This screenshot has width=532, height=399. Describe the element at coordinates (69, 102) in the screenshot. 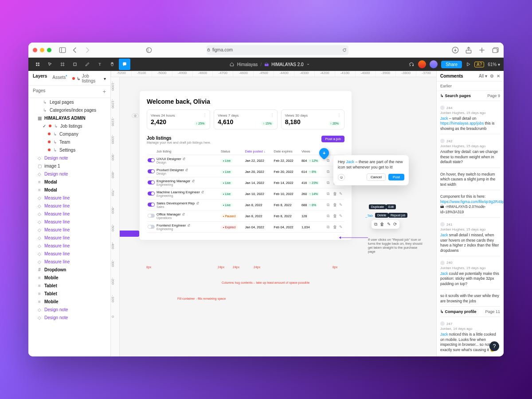

I see `layer-item: ↳Legal pages` at that location.